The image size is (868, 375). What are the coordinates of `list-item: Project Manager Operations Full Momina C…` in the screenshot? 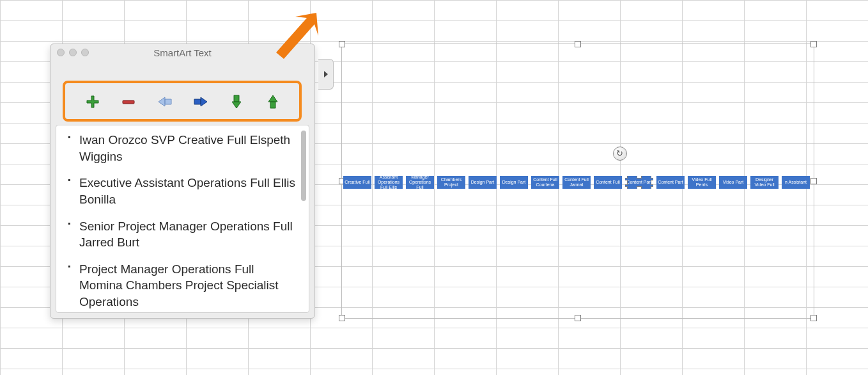 It's located at (183, 285).